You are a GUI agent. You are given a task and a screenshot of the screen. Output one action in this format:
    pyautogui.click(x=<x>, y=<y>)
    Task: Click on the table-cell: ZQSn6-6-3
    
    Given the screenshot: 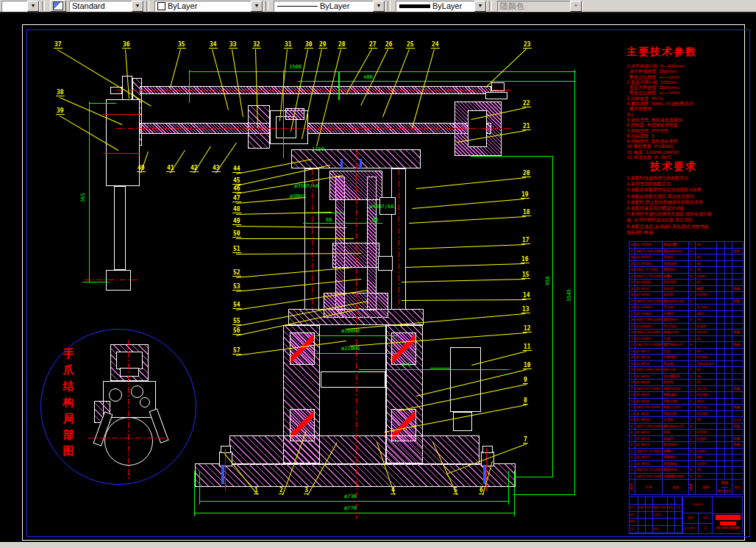 What is the action you would take?
    pyautogui.click(x=706, y=365)
    